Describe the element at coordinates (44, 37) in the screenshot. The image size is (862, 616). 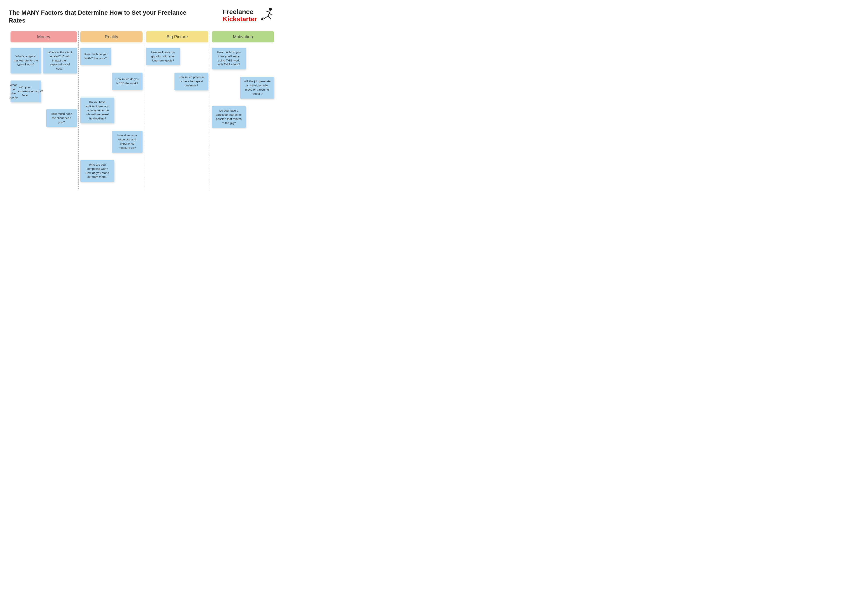
I see `column-header-money: Money` at that location.